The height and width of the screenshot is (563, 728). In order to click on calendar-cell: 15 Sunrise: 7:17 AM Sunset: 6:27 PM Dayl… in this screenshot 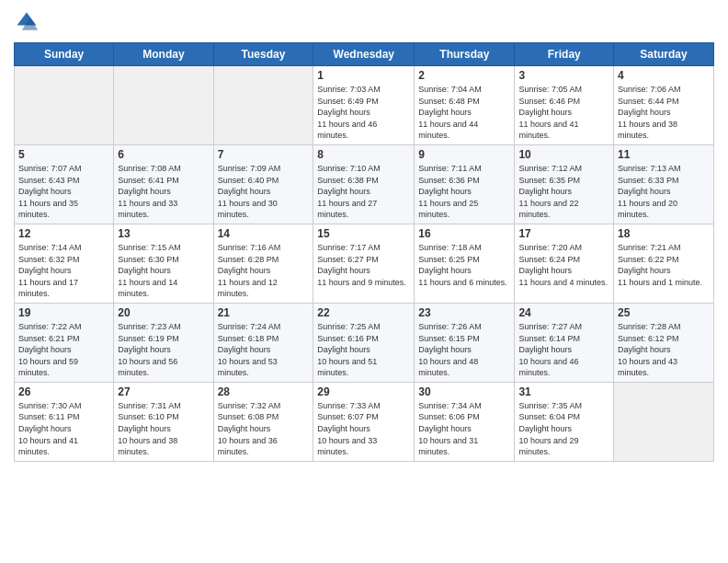, I will do `click(364, 263)`.